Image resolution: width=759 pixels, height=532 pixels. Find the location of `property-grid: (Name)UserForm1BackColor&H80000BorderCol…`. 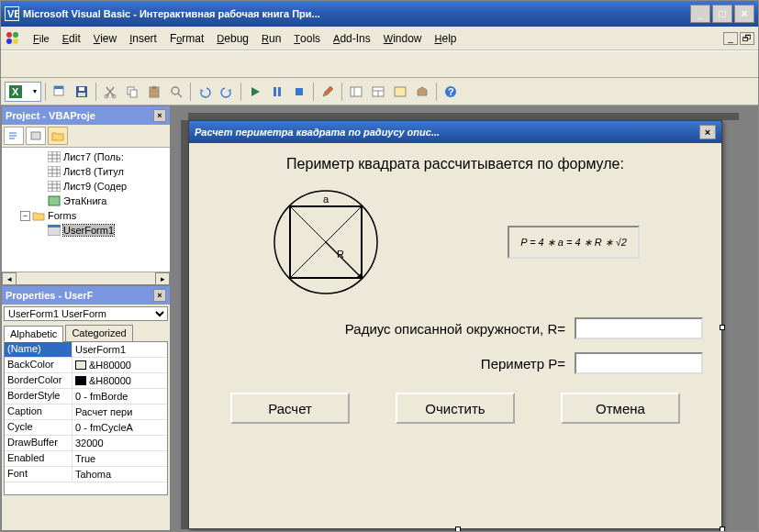

property-grid: (Name)UserForm1BackColor&H80000BorderCol… is located at coordinates (86, 418).